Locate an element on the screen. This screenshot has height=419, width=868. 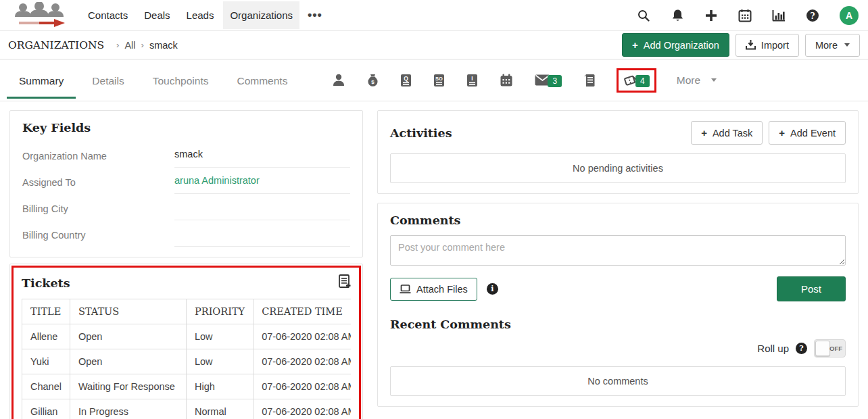
ticket-row: YukiOpen Low07-06-2020 02:08 AM is located at coordinates (187, 362).